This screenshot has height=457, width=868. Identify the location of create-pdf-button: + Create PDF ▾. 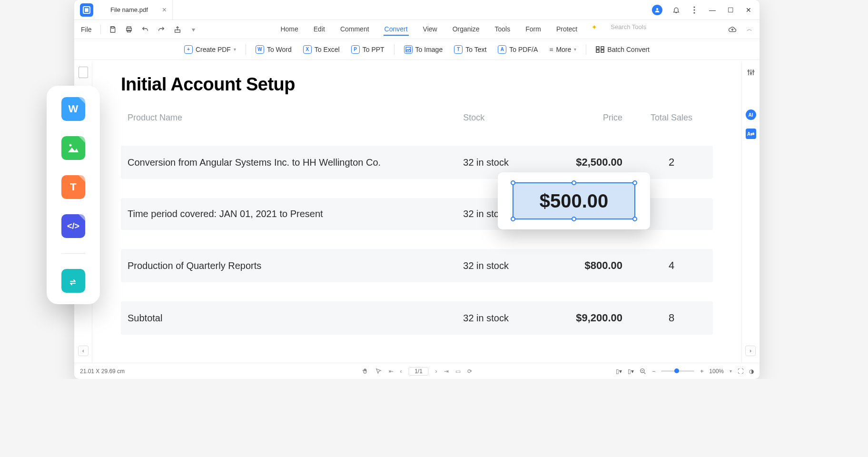
(210, 50).